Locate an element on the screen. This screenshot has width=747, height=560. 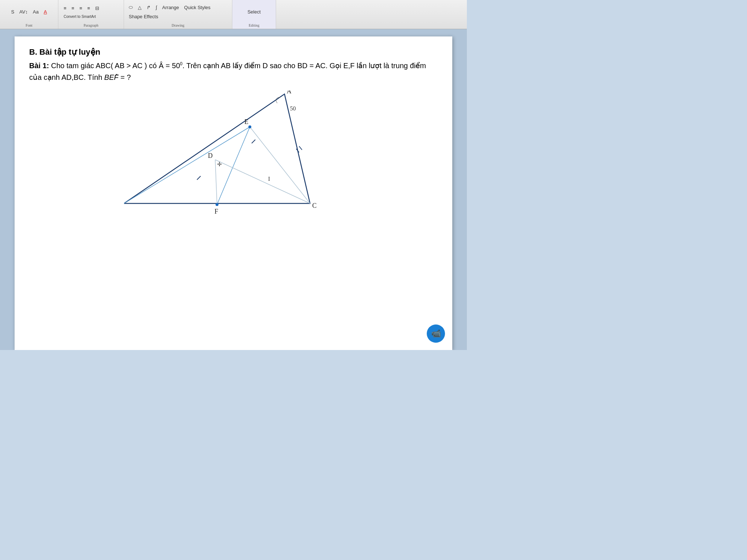
cursor-icon: ✛ is located at coordinates (220, 164).